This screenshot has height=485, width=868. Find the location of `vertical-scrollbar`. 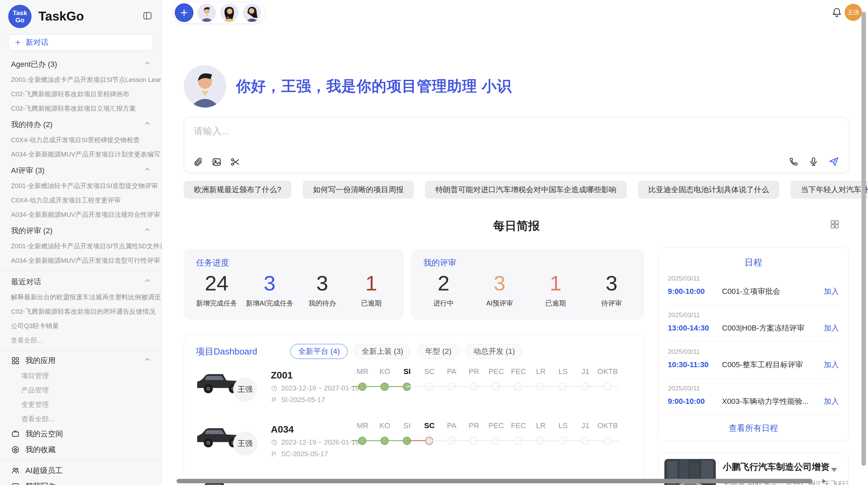

vertical-scrollbar is located at coordinates (864, 239).